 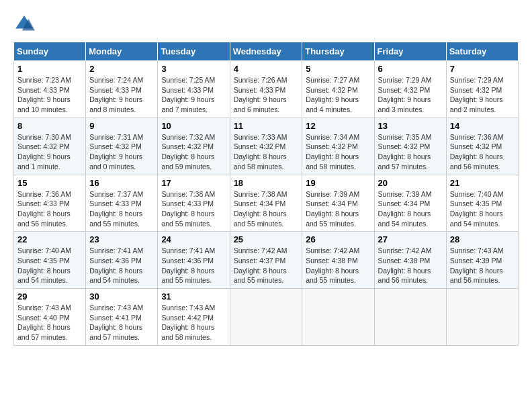 What do you see at coordinates (266, 239) in the screenshot?
I see `day-number: 25` at bounding box center [266, 239].